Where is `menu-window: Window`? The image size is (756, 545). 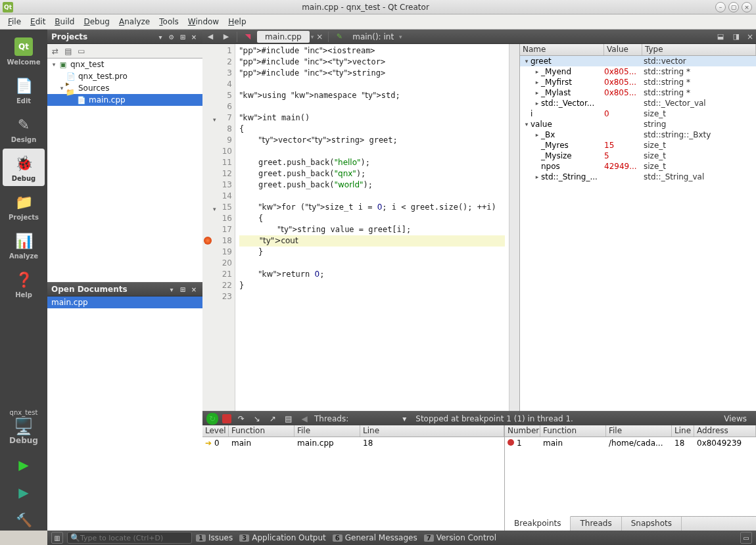 menu-window: Window is located at coordinates (204, 22).